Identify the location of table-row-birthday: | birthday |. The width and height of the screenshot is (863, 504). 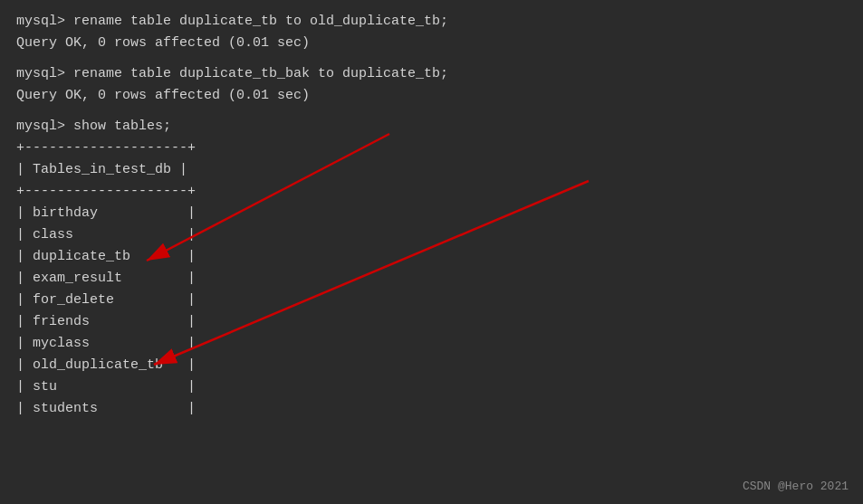
(431, 214).